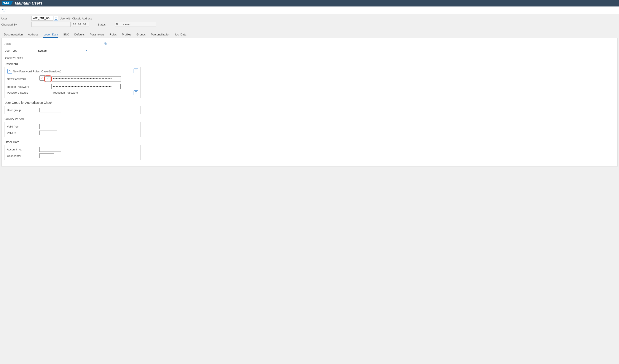  Describe the element at coordinates (48, 126) in the screenshot. I see `valid-from-input` at that location.